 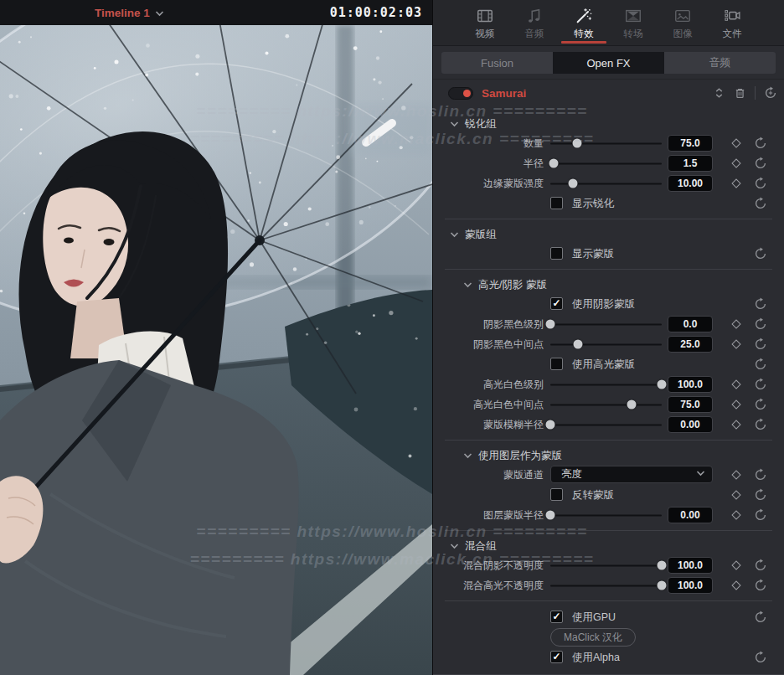 I want to click on nav-tab-music-note: 音频, so click(x=534, y=23).